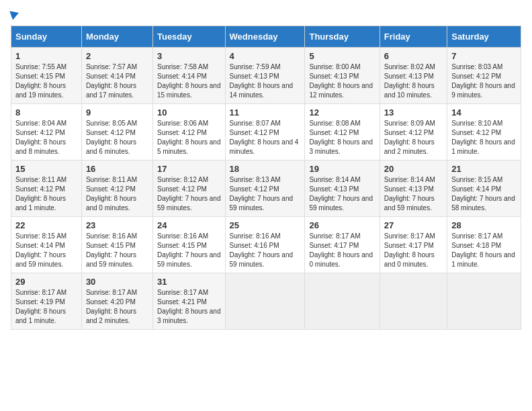 The image size is (532, 411). I want to click on weekday-wednesday: Wednesday, so click(265, 37).